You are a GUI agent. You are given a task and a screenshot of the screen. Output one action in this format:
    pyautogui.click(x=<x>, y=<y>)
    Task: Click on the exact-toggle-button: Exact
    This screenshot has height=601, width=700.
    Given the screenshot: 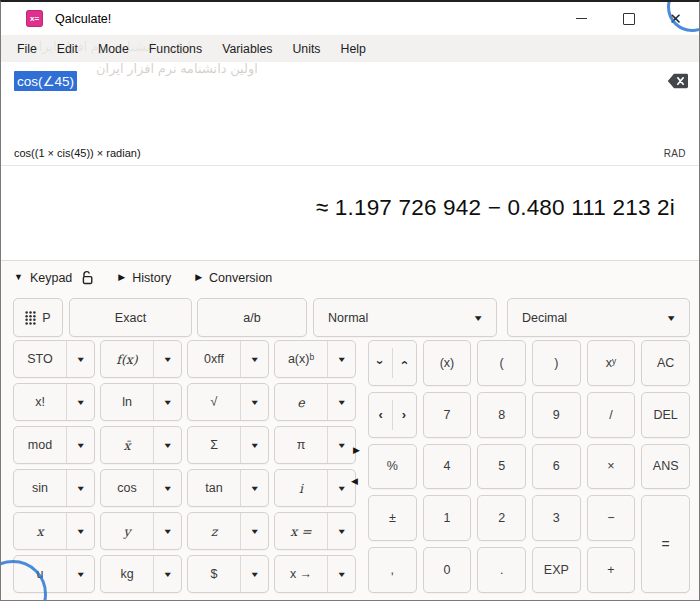 What is the action you would take?
    pyautogui.click(x=130, y=318)
    